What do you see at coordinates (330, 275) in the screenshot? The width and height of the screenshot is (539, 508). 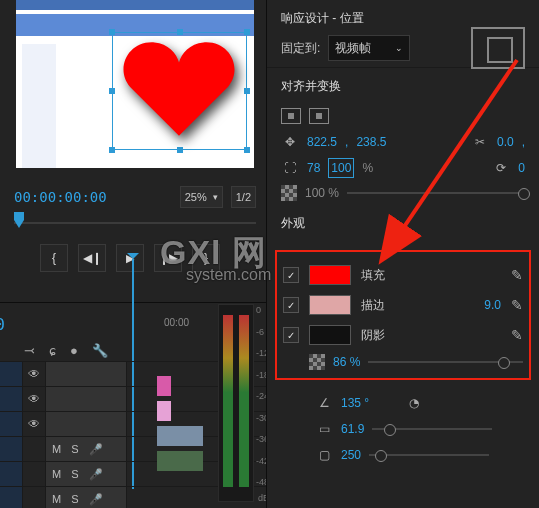 I see `fill-swatch` at bounding box center [330, 275].